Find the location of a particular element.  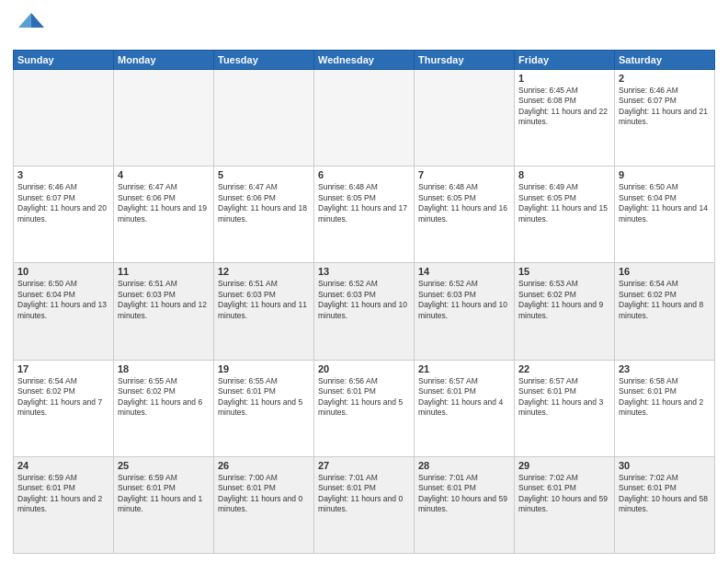

day-number: 1 is located at coordinates (564, 78).